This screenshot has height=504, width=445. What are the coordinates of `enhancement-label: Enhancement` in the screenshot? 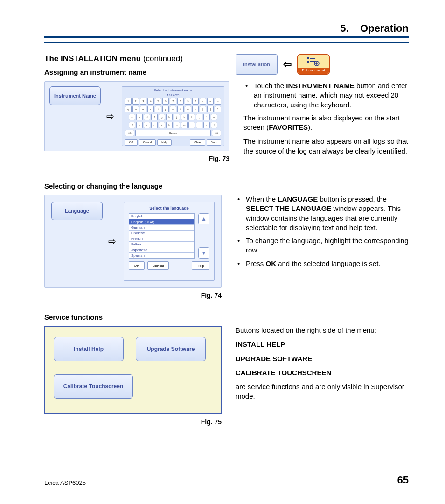 It's located at (313, 71).